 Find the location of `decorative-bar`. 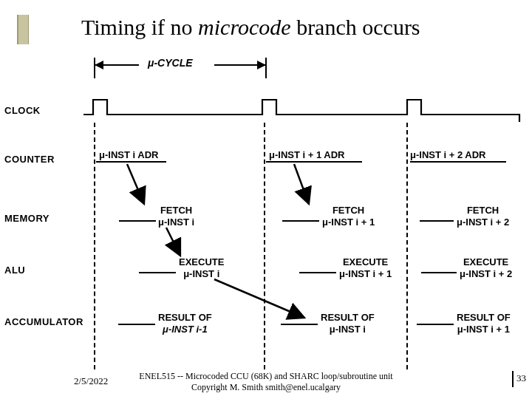

decorative-bar is located at coordinates (23, 30).